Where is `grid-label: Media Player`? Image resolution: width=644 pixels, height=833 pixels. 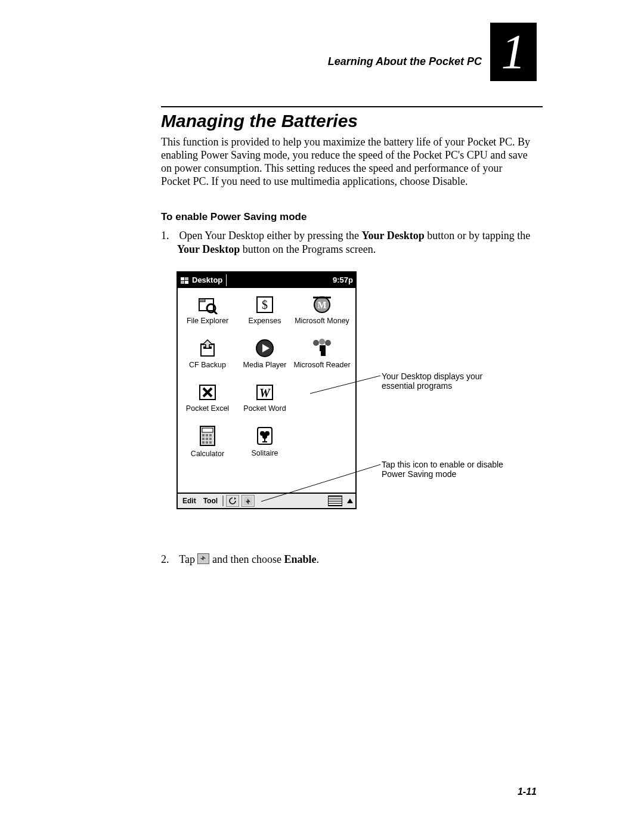 grid-label: Media Player is located at coordinates (265, 370).